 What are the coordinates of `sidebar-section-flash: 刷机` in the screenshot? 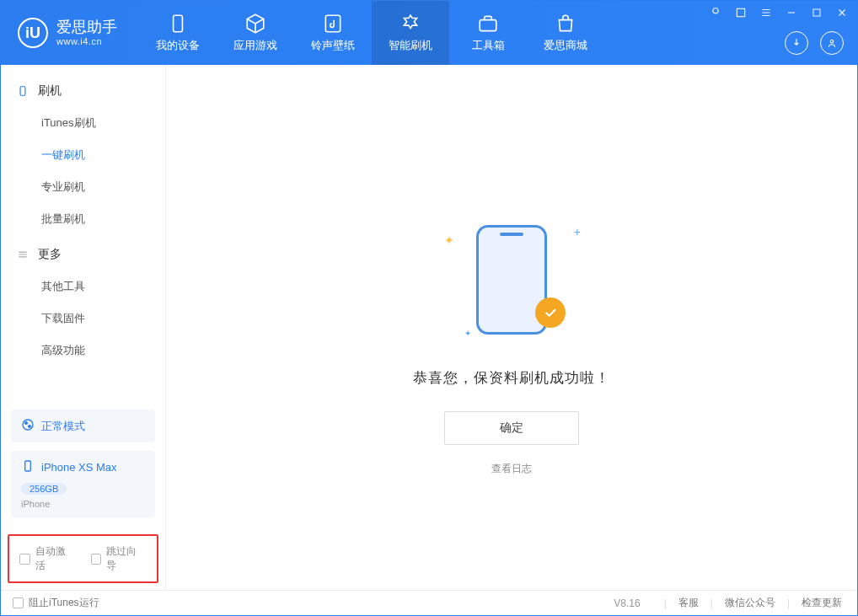 It's located at (83, 89).